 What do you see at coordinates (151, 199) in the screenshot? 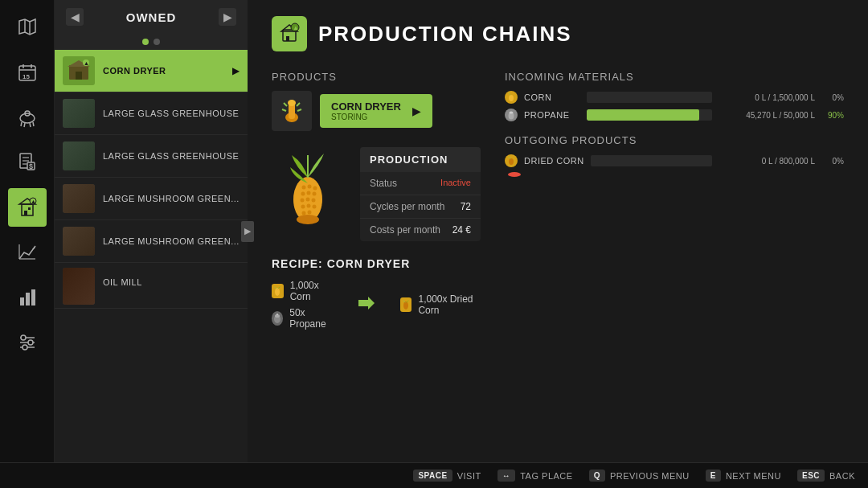
I see `owned-item-mushroom-1: LARGE MUSHROOM GREEN...` at bounding box center [151, 199].